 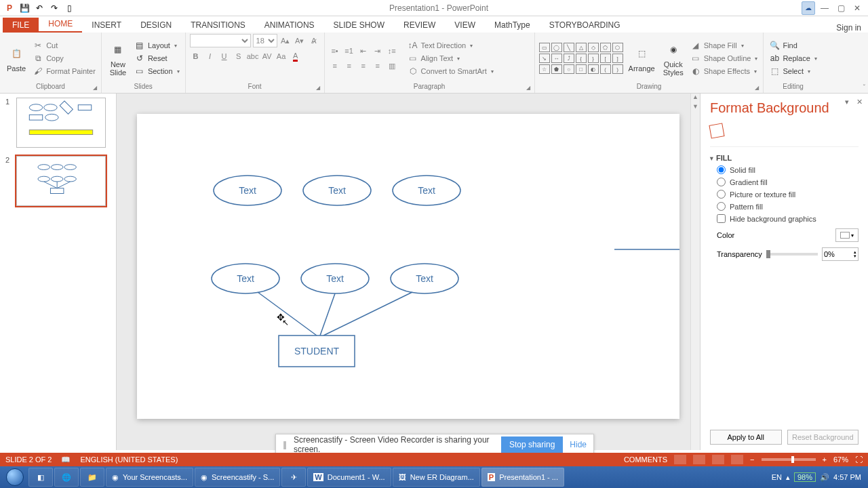 I want to click on language-indicator: ENGLISH (UNITED STATES), so click(x=129, y=460).